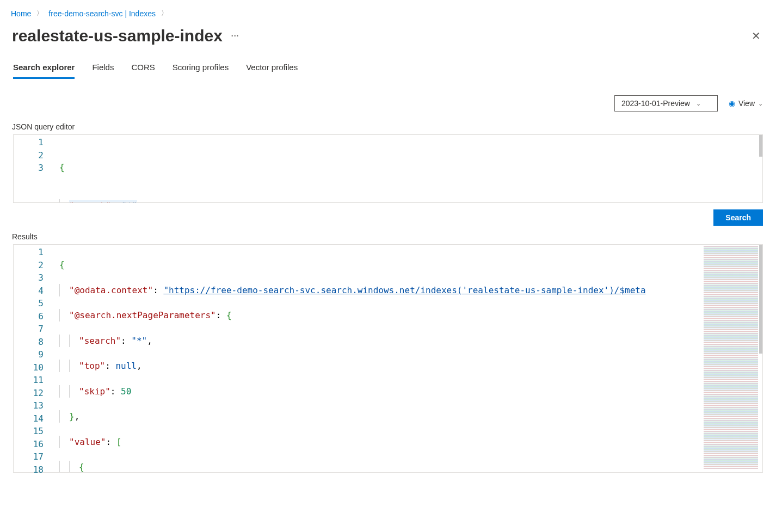 The width and height of the screenshot is (776, 532). I want to click on api-version-select: 2023-10-01-Preview ⌄, so click(666, 103).